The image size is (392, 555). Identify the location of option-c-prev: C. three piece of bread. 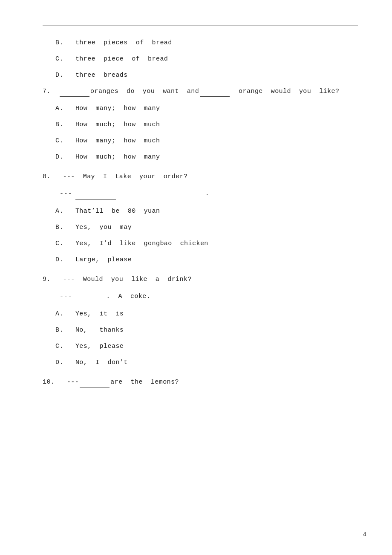
(207, 59).